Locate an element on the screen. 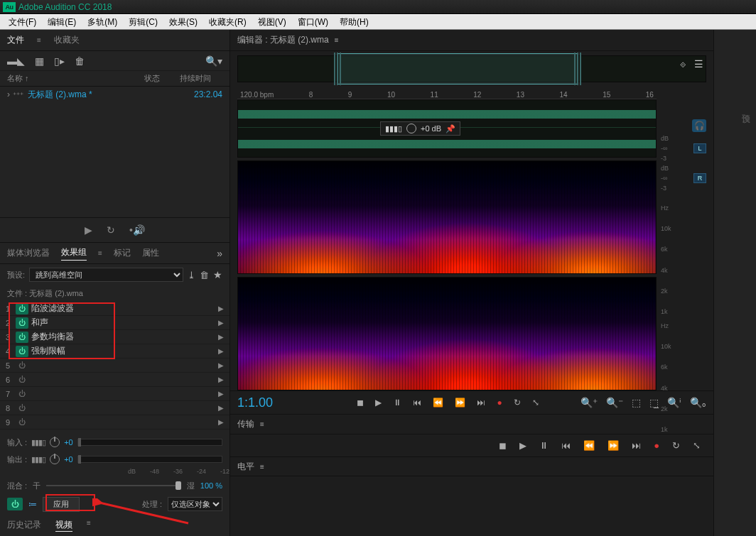 This screenshot has width=756, height=536. tab-files: 文件 is located at coordinates (16, 40).